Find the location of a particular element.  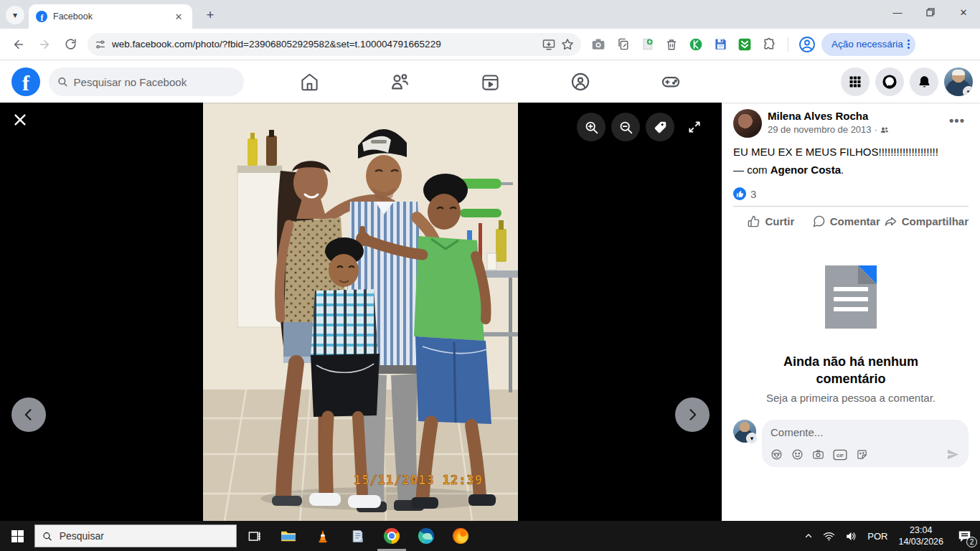

action-needed-button: Ação necessária is located at coordinates (868, 44).